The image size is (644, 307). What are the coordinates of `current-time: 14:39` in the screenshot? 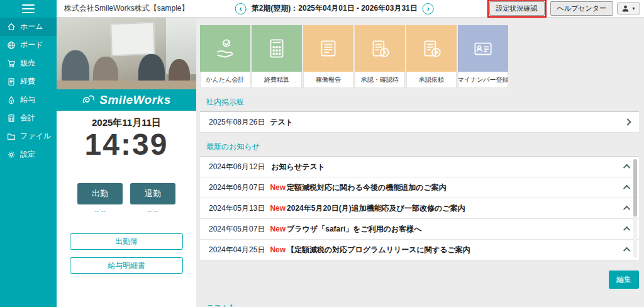 It's located at (126, 145).